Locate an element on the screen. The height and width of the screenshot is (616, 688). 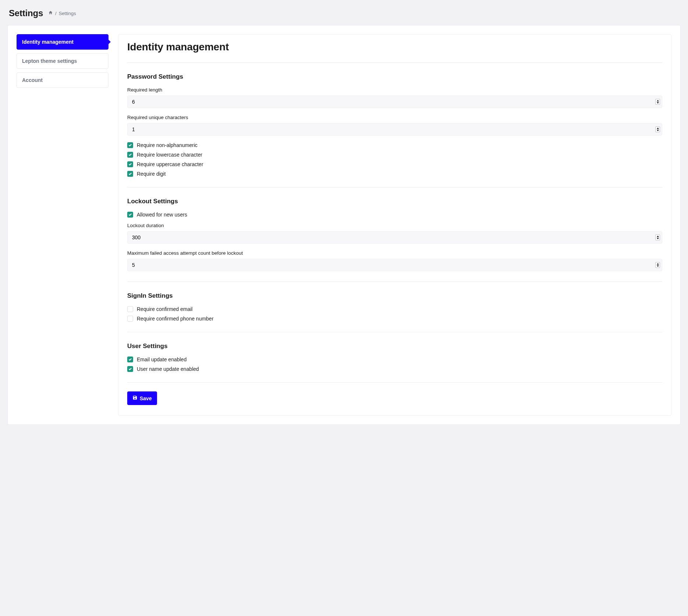
section-heading-user: User Settings is located at coordinates (395, 346).